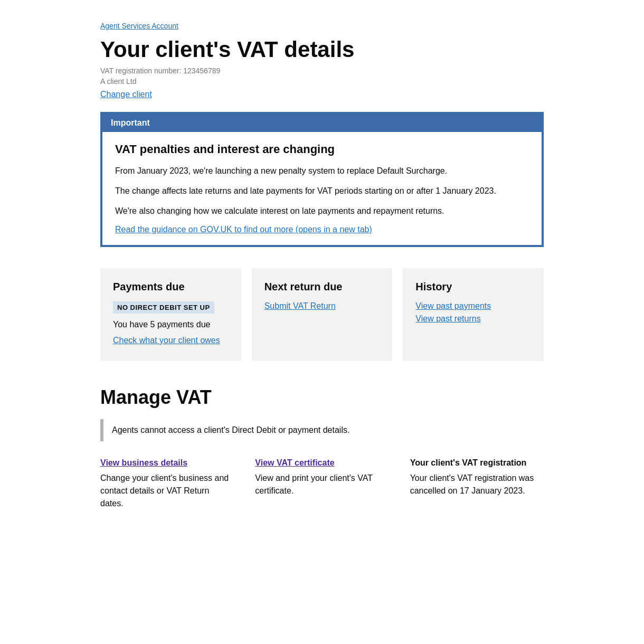 The height and width of the screenshot is (644, 644). What do you see at coordinates (322, 149) in the screenshot?
I see `banner-title: VAT penalties and interest are changing` at bounding box center [322, 149].